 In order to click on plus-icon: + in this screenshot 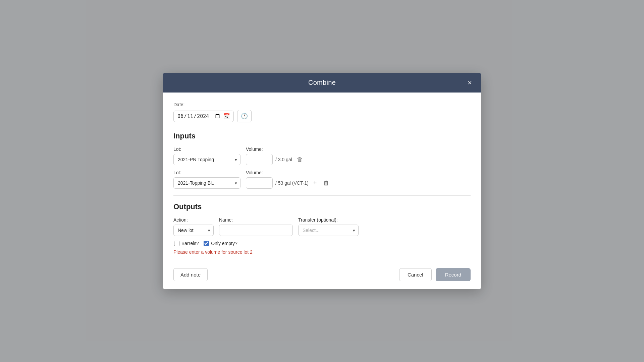, I will do `click(315, 183)`.